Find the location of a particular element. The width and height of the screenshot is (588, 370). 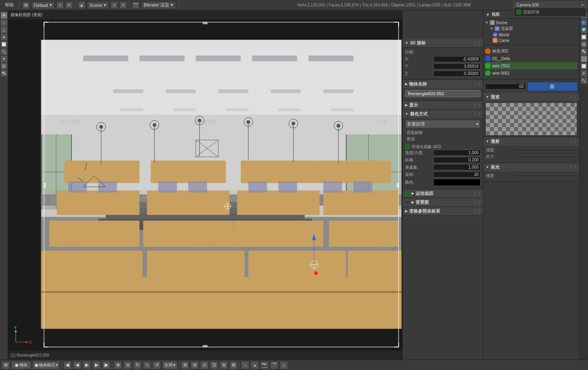

shading-mode-dropdown: 多重纹理 ▾ is located at coordinates (443, 124).